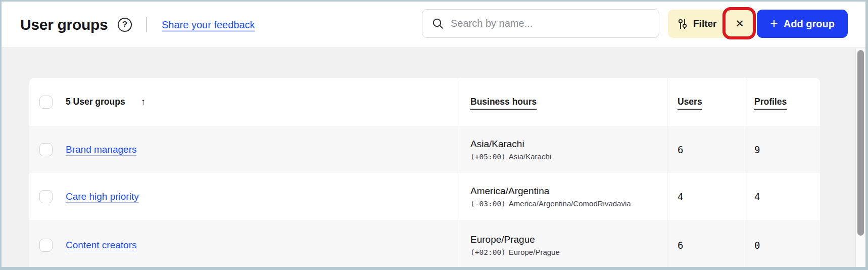 The height and width of the screenshot is (270, 868). I want to click on group-name-link: Care high priority, so click(102, 197).